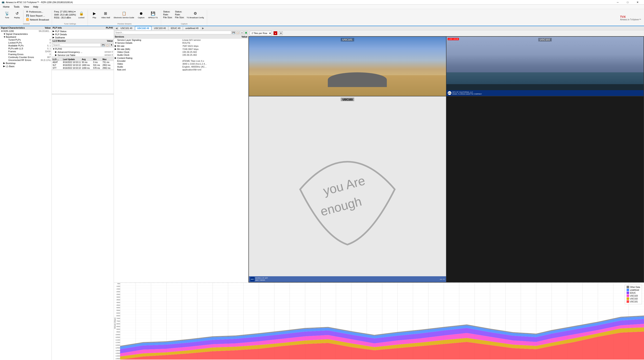 The width and height of the screenshot is (644, 360). I want to click on y-label-10000: 10000, so click(118, 335).